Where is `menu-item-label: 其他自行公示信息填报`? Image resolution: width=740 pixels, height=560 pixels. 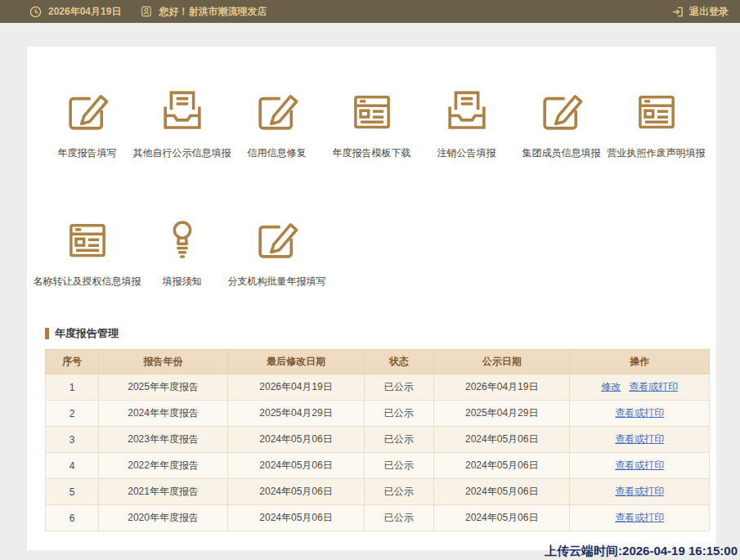
menu-item-label: 其他自行公示信息填报 is located at coordinates (182, 154).